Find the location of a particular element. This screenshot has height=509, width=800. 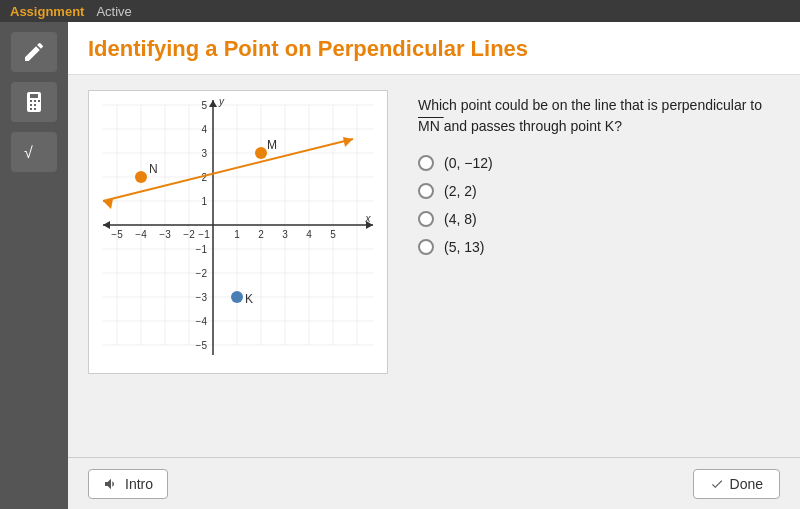

done-button: Done is located at coordinates (736, 484).